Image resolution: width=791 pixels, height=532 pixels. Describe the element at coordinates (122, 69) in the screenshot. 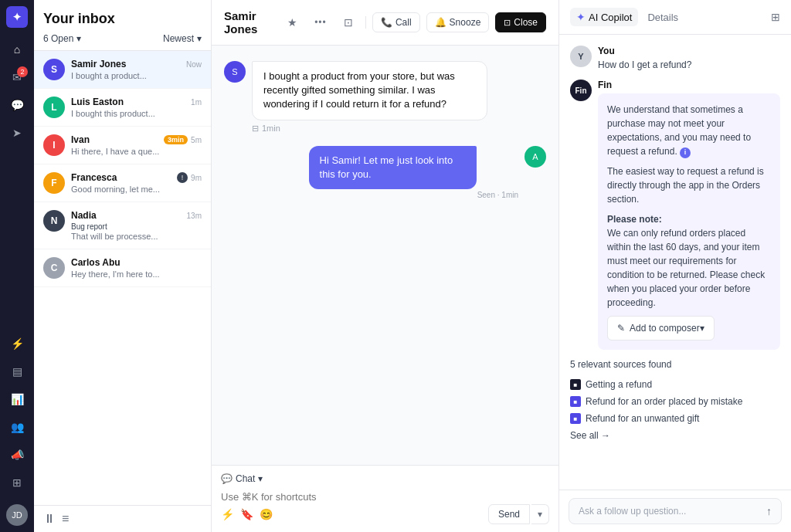

I see `conversation-item-samir: S Samir Jones Now I bought a product...` at that location.